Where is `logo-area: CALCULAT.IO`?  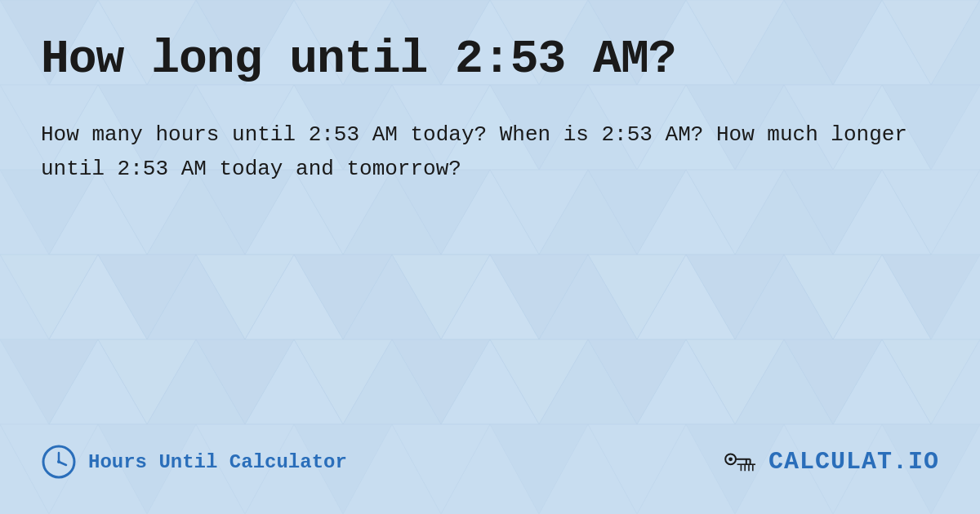 logo-area: CALCULAT.IO is located at coordinates (831, 462).